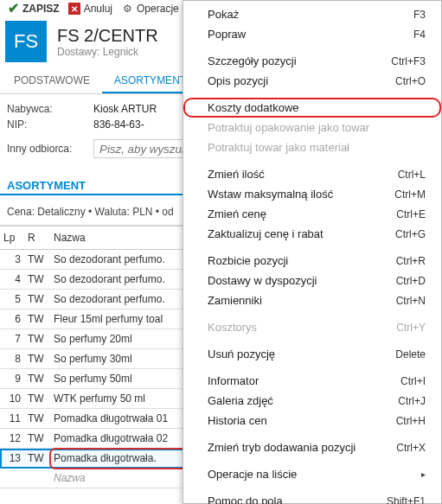  I want to click on operations-button: ⚙ Operacje, so click(151, 9).